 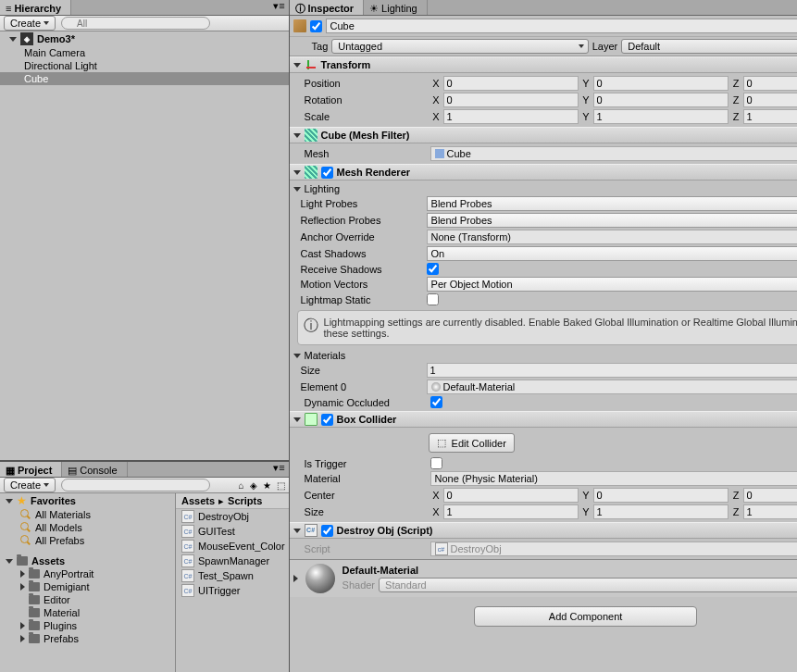 What do you see at coordinates (661, 512) in the screenshot?
I see `collider-size-y-input` at bounding box center [661, 512].